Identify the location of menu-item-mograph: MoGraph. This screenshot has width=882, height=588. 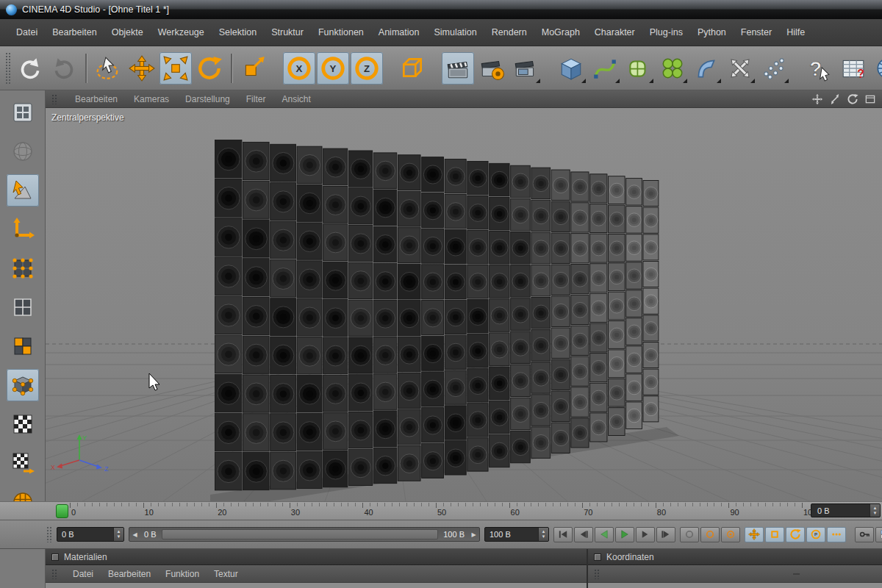
(561, 32).